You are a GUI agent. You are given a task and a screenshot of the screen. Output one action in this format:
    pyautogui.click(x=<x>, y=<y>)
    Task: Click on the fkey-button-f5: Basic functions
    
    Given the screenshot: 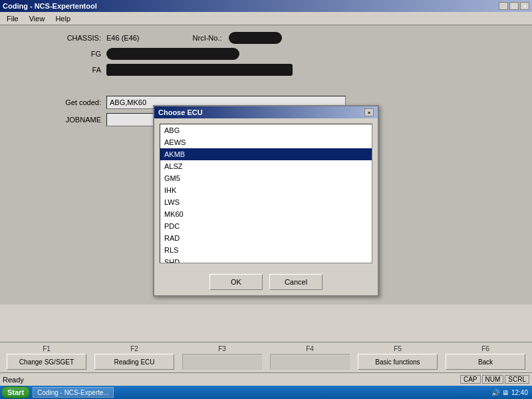 What is the action you would take?
    pyautogui.click(x=398, y=362)
    